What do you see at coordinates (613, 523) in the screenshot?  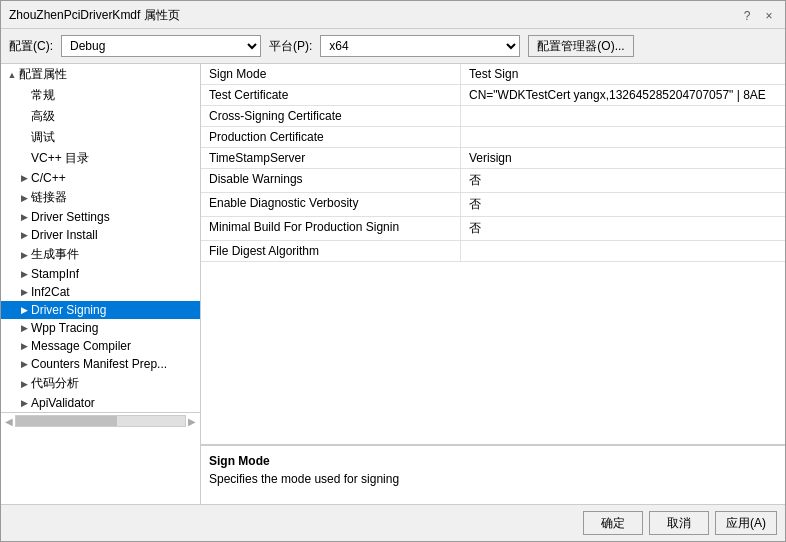 I see `ok-button: 确定` at bounding box center [613, 523].